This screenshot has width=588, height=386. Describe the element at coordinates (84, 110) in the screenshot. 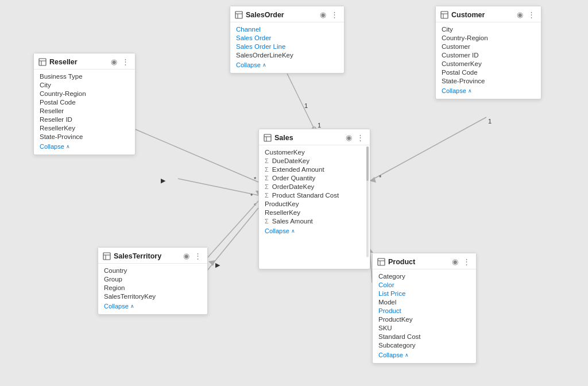

I see `field-row: Reseller` at that location.